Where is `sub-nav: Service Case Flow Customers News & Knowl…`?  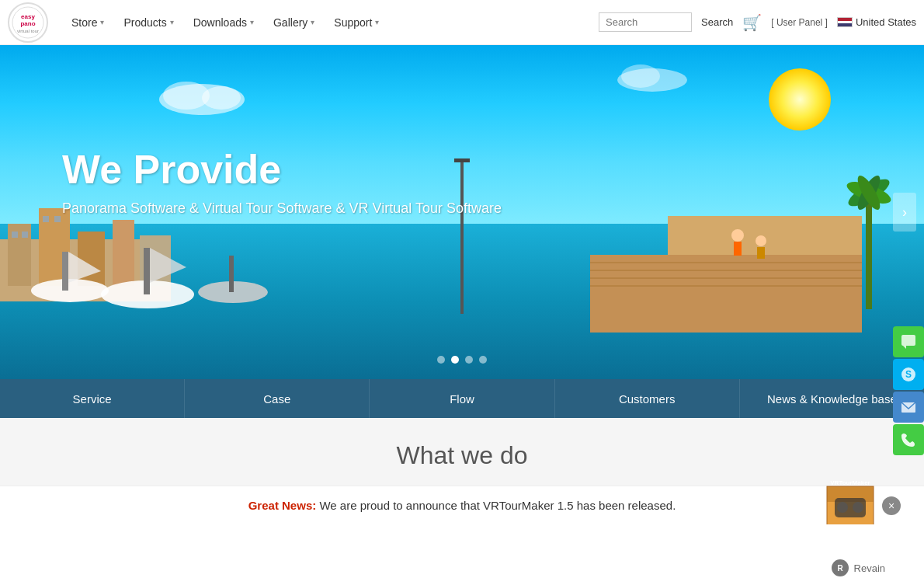 sub-nav: Service Case Flow Customers News & Knowl… is located at coordinates (462, 399).